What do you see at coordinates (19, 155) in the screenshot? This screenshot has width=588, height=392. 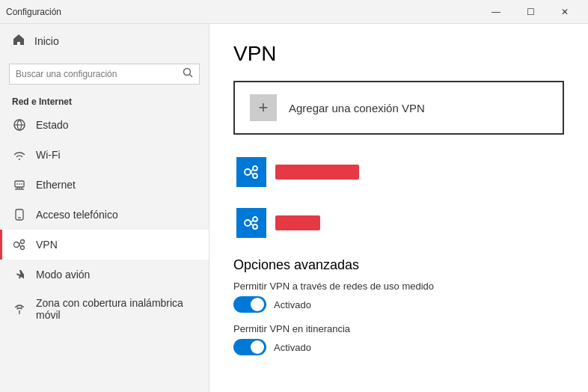 I see `wifi-icon` at bounding box center [19, 155].